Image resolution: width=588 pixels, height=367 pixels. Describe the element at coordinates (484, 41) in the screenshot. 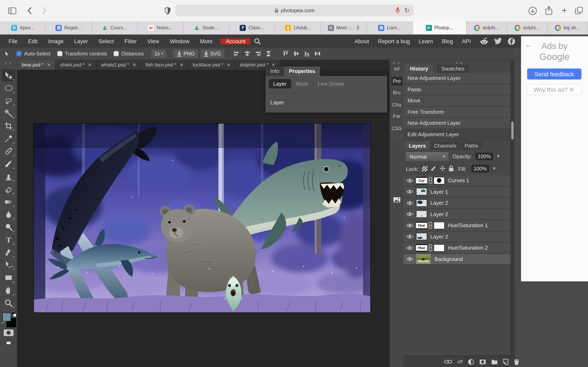

I see `reddit-icon` at that location.